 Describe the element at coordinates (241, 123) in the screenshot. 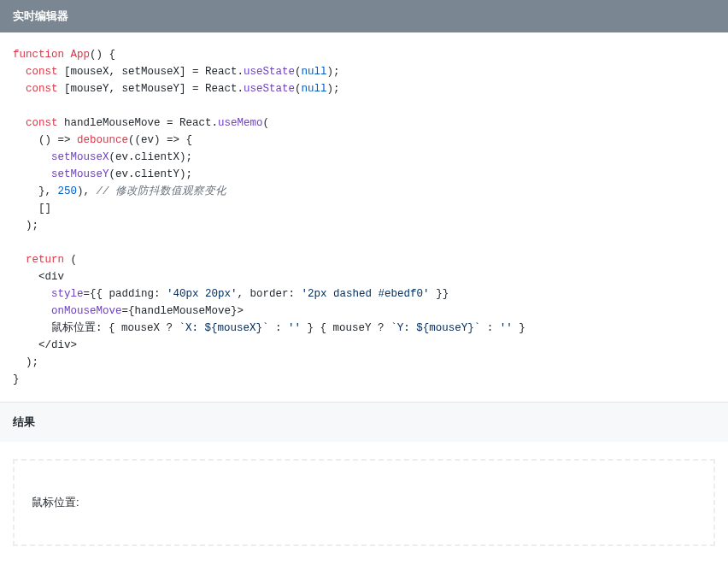

I see `code-token: useMemo` at that location.